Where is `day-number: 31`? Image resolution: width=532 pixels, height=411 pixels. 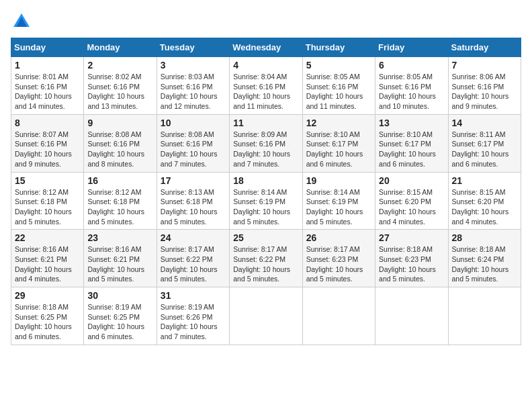 day-number: 31 is located at coordinates (193, 295).